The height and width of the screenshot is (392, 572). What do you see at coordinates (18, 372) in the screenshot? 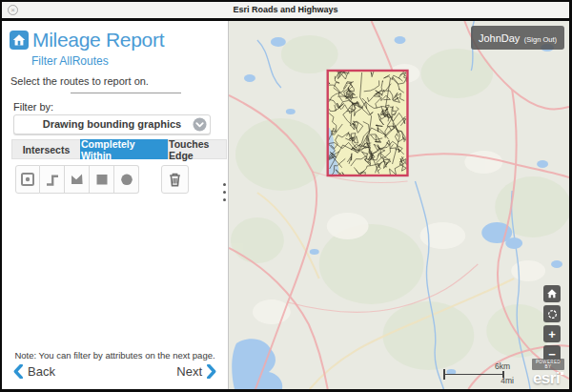
I see `chevron-left-icon` at bounding box center [18, 372].